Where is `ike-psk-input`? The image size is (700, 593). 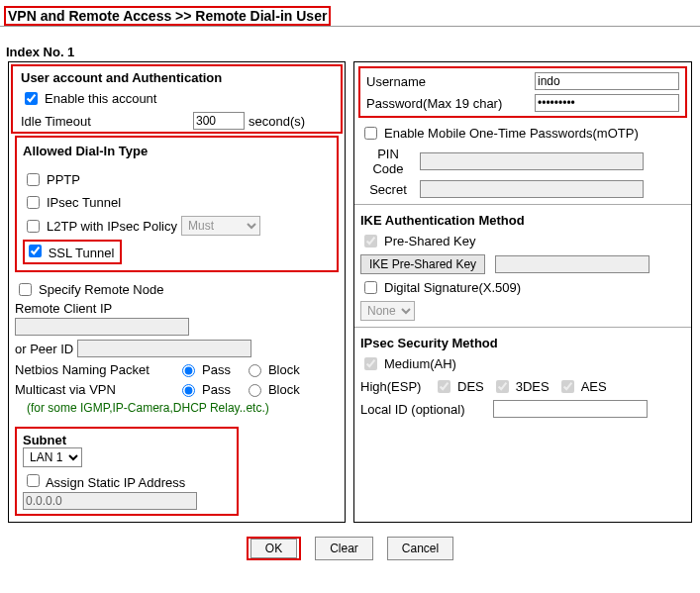
ike-psk-input is located at coordinates (572, 264).